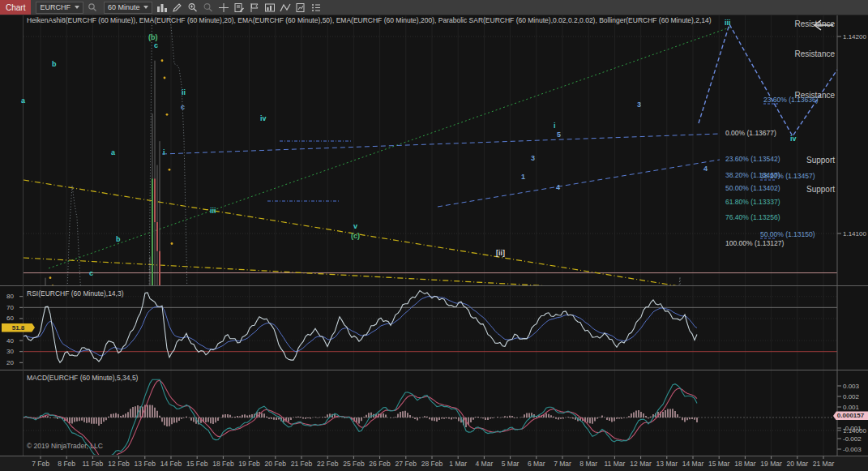  I want to click on pencil-icon, so click(177, 7).